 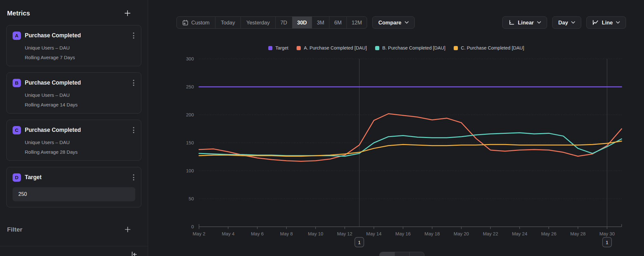 What do you see at coordinates (302, 23) in the screenshot?
I see `range-30d-button: 30D` at bounding box center [302, 23].